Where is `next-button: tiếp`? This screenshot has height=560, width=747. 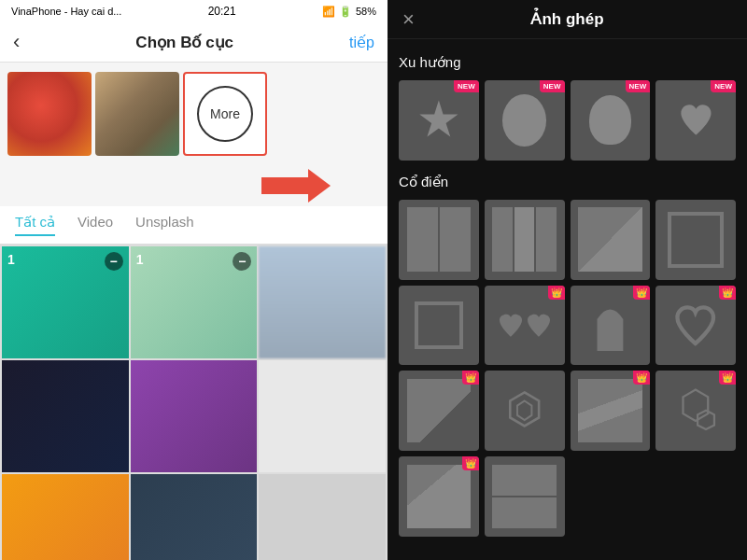
next-button: tiếp is located at coordinates (362, 43).